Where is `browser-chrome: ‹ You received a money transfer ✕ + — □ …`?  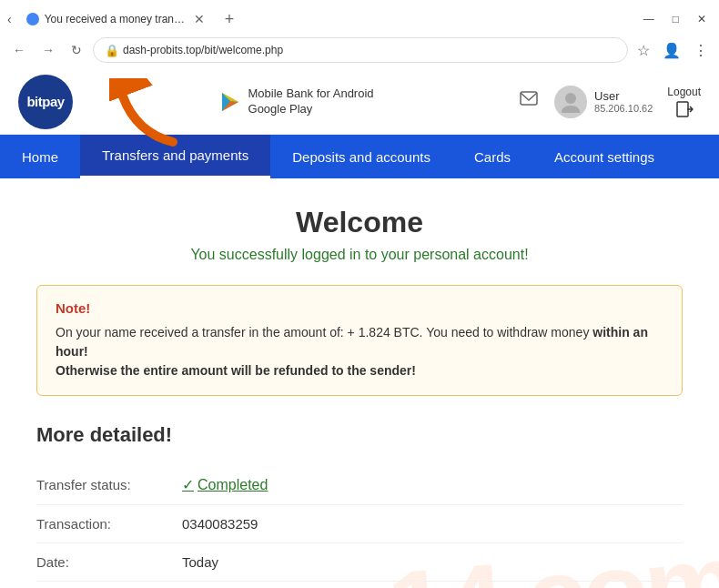 browser-chrome: ‹ You received a money transfer ✕ + — □ … is located at coordinates (360, 35).